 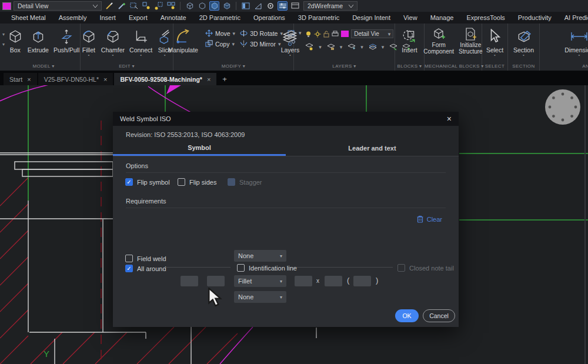 What do you see at coordinates (146, 268) in the screenshot?
I see `all-around-checkbox: ✓All around` at bounding box center [146, 268].